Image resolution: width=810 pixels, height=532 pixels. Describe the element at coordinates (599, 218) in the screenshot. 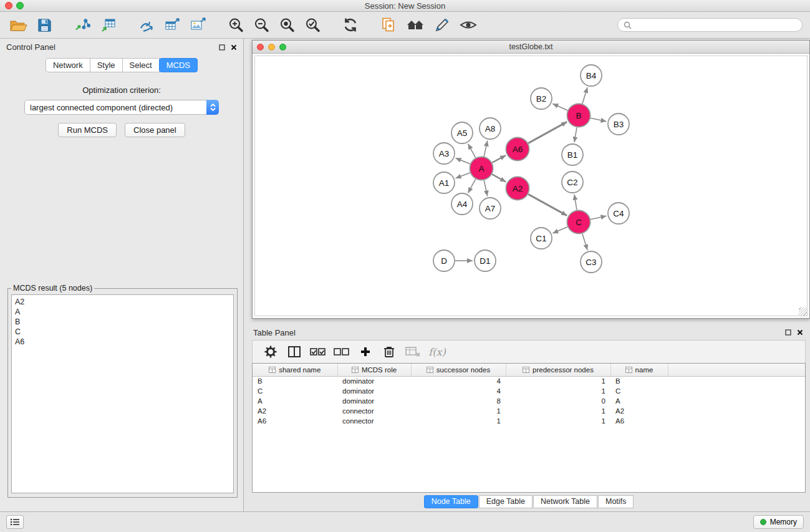

I see `graph-edge-C-C4` at that location.